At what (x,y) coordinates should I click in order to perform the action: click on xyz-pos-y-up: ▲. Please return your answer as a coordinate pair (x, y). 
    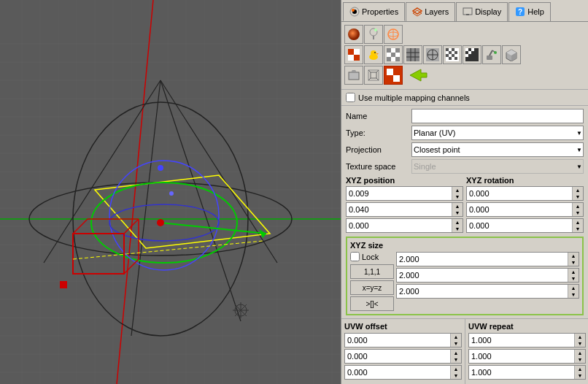
    Looking at the image, I should click on (457, 206).